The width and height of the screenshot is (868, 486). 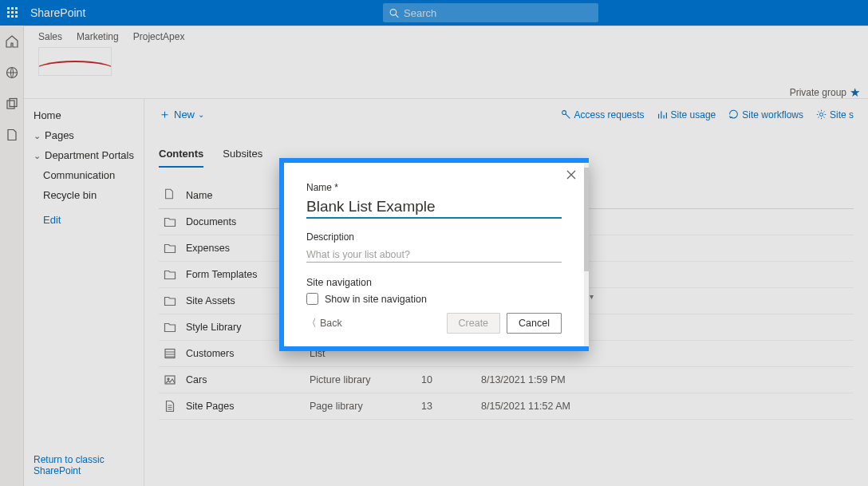 I want to click on description-input, so click(x=434, y=254).